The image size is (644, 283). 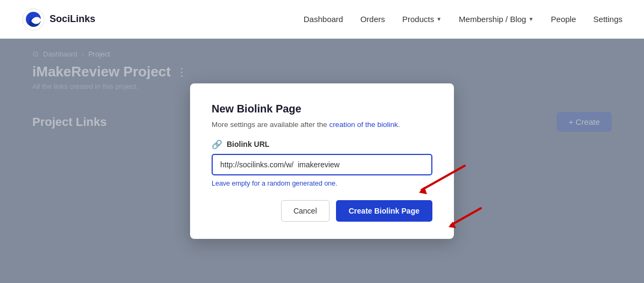 What do you see at coordinates (422, 19) in the screenshot?
I see `nav-products: Products ▼` at bounding box center [422, 19].